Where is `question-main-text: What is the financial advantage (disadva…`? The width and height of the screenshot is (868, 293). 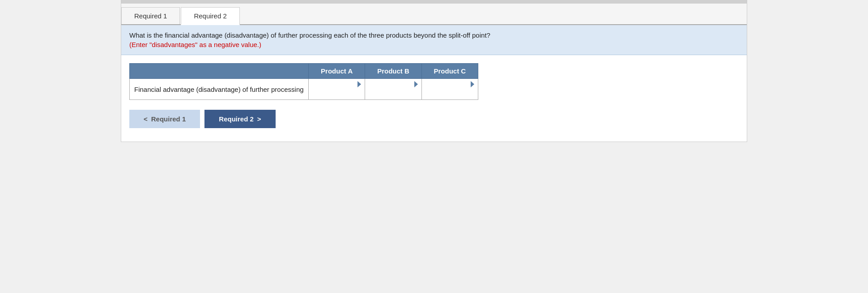 question-main-text: What is the financial advantage (disadva… is located at coordinates (434, 35).